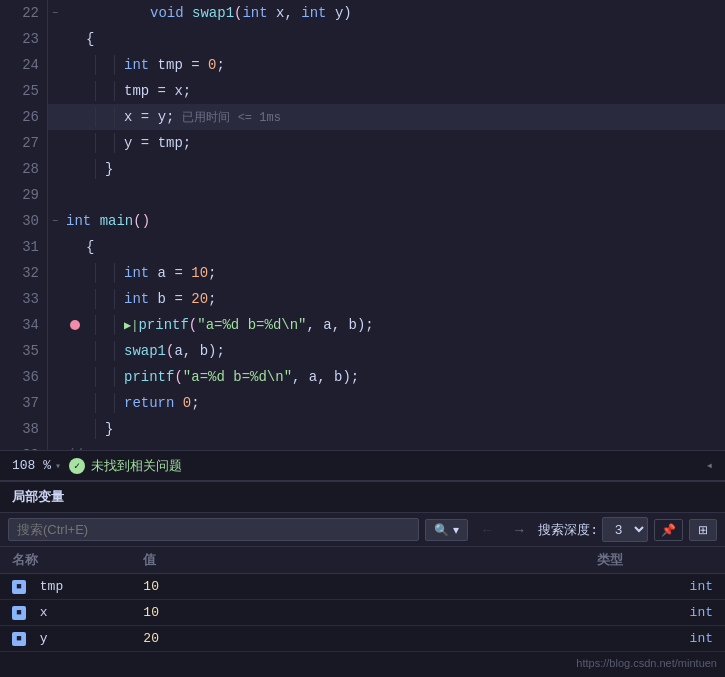 The width and height of the screenshot is (725, 677). I want to click on code-line-38: }, so click(386, 429).